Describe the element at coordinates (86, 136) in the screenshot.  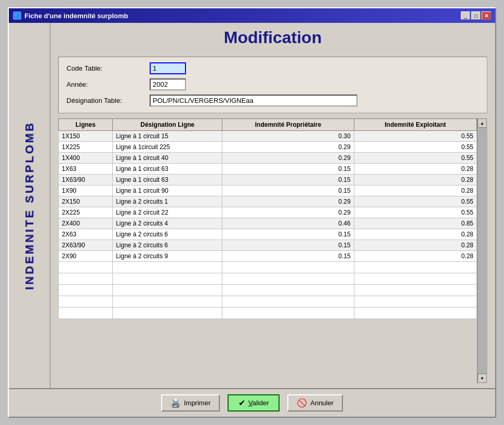
I see `cell-lignes: 1X150` at that location.